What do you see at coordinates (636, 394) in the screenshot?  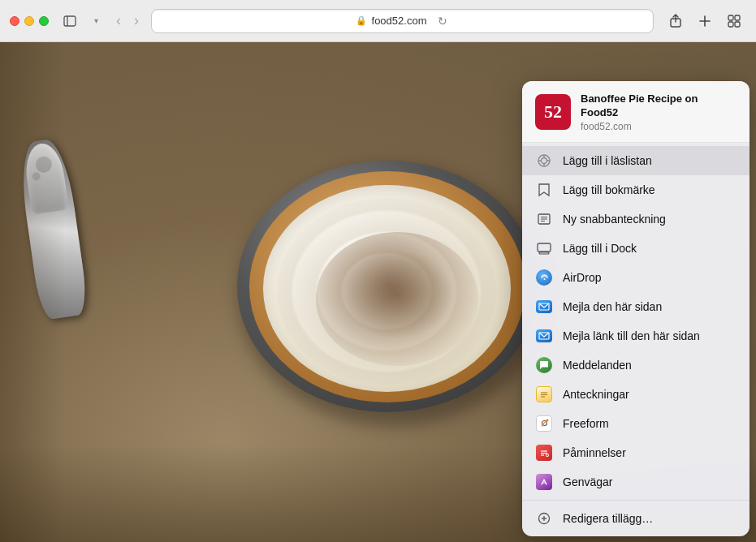 I see `menu-item-notes: Anteckningar` at bounding box center [636, 394].